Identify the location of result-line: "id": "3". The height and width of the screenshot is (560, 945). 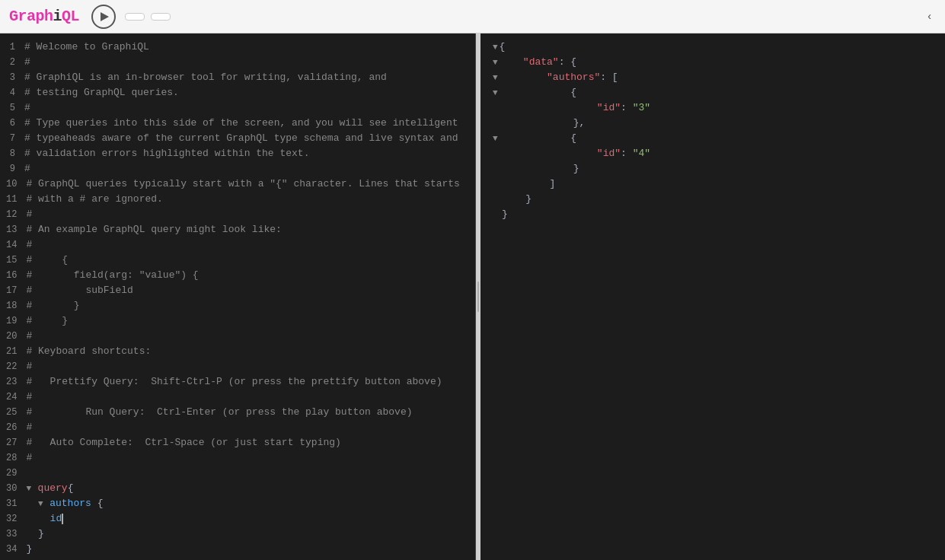
(719, 108).